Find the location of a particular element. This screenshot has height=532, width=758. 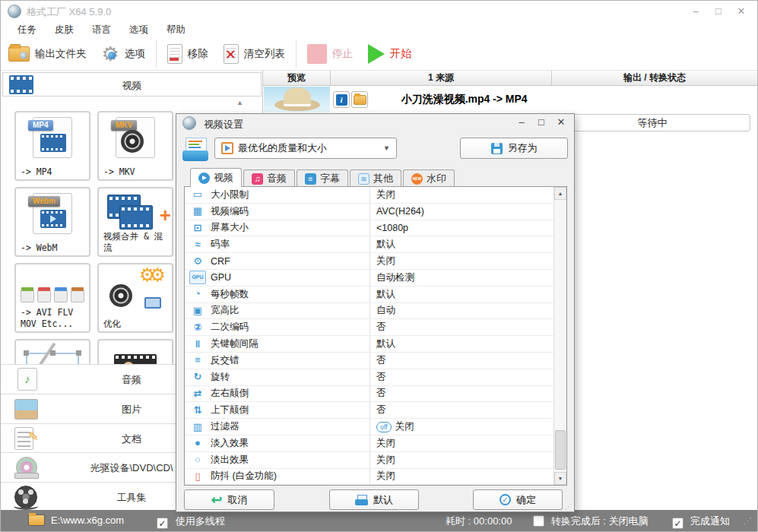

start-button: 开始 is located at coordinates (390, 54).